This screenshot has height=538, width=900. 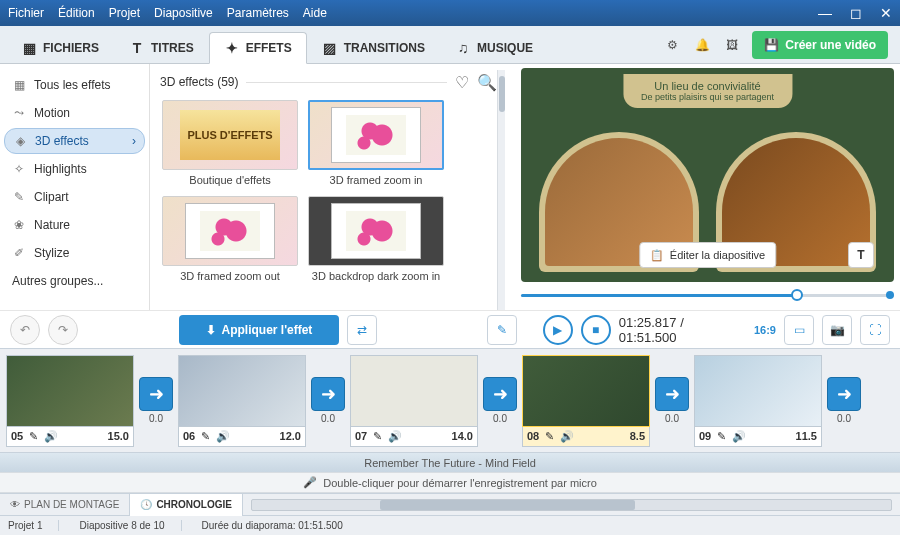 I want to click on favorite-icon: ♡, so click(x=462, y=82).